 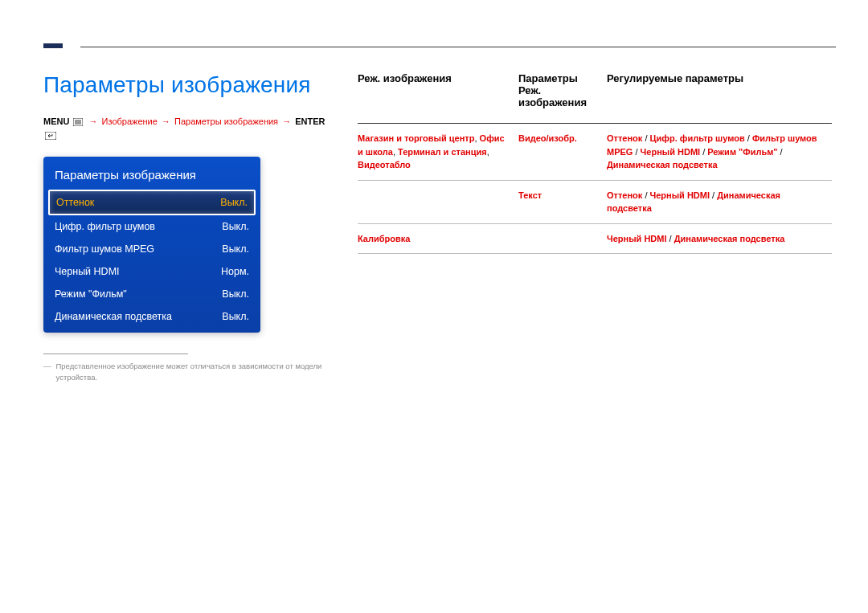 What do you see at coordinates (190, 373) in the screenshot?
I see `footnote: ― Представленное изображение может отлич…` at bounding box center [190, 373].